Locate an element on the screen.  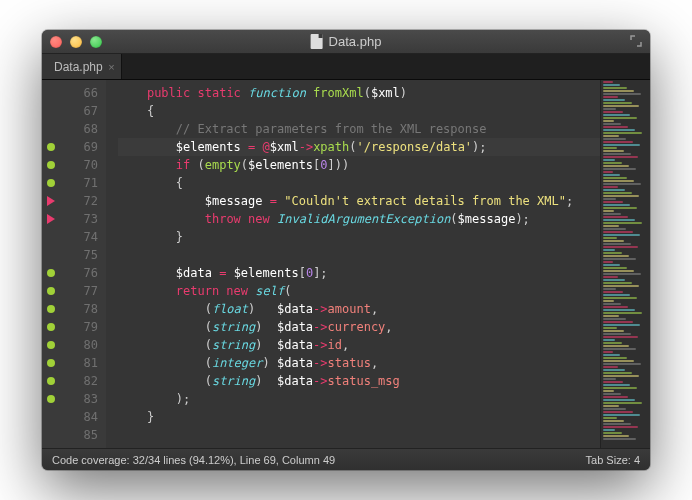
line-number: 72 is located at coordinates (79, 201).